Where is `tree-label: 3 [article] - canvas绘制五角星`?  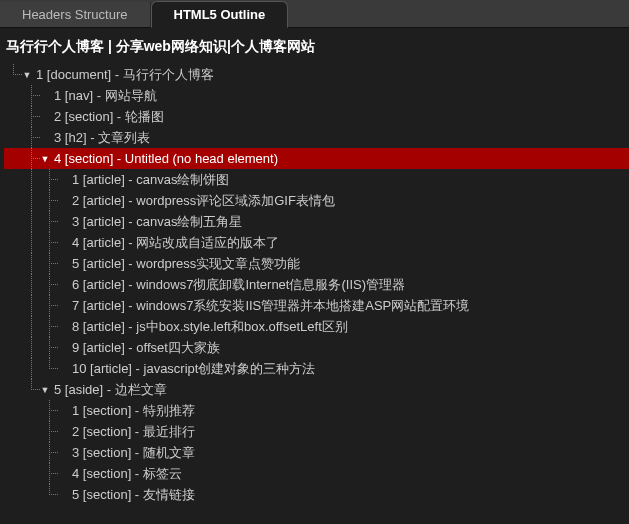
tree-label: 3 [article] - canvas绘制五角星 is located at coordinates (156, 222).